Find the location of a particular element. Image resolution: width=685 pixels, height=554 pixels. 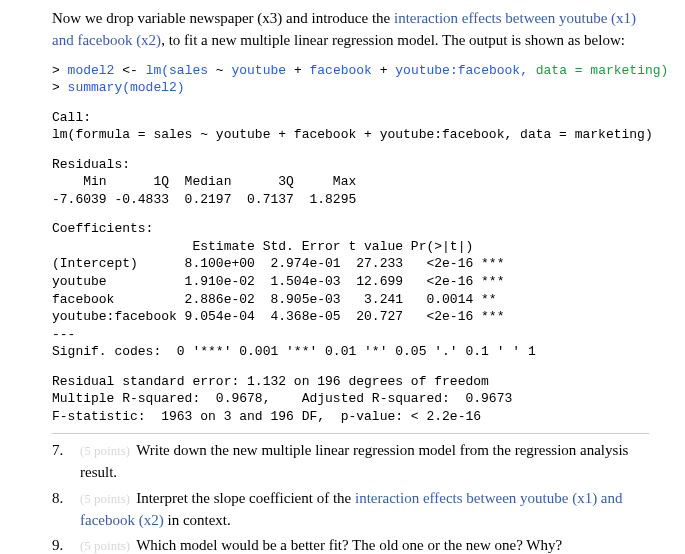

coef-row: (Intercept) 8.100e+00 2.974e-01 27.233 <… is located at coordinates (278, 264).